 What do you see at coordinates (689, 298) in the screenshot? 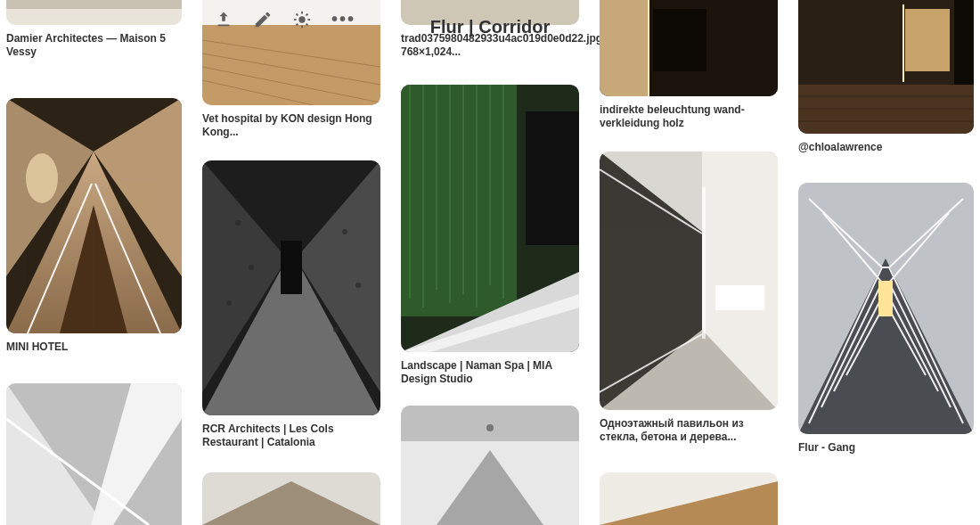
I see `pin: Одноэтажный павильон из стекла, бетона и…` at bounding box center [689, 298].